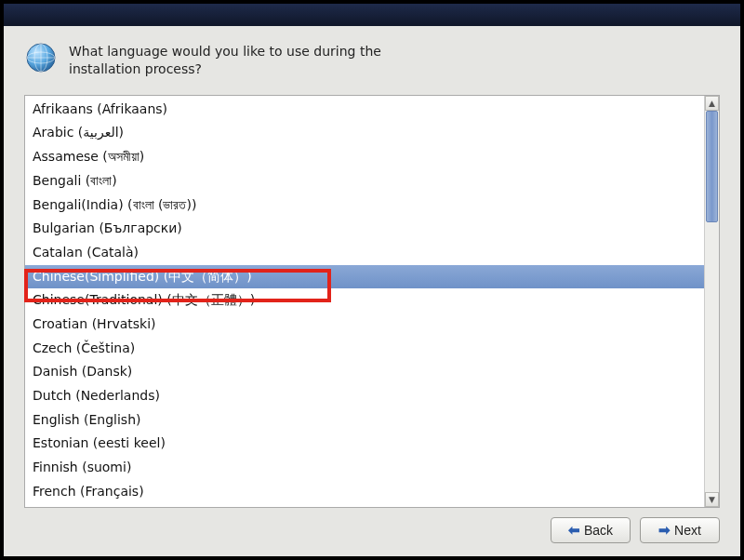  I want to click on language-option: Chinese(Simplified) (中文（简体）), so click(365, 277).